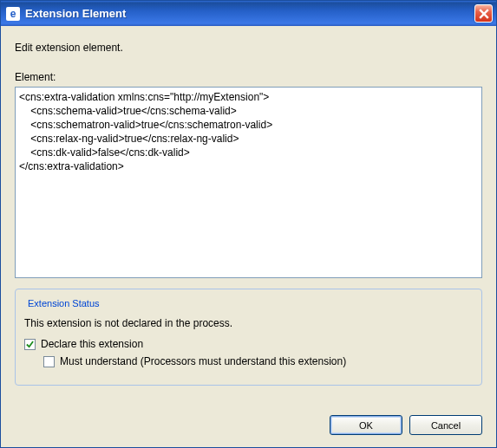 This screenshot has width=497, height=448. I want to click on must-understand-label: Must understand (Processors must underst…, so click(203, 361).